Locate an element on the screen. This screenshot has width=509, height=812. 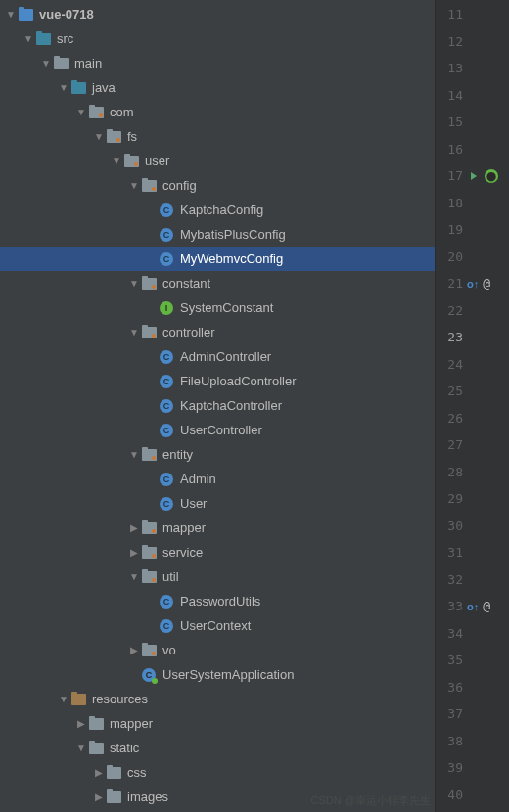
line-number: 14 is located at coordinates (452, 96).